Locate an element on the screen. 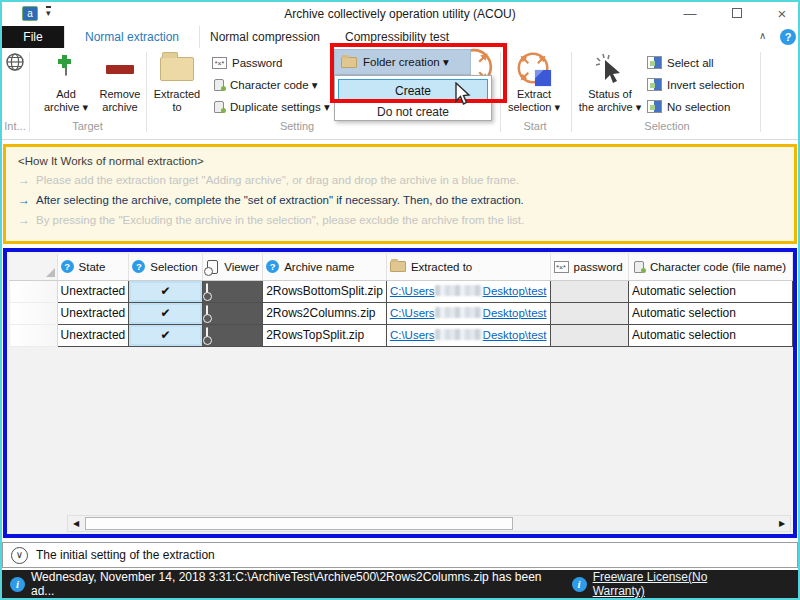 Image resolution: width=800 pixels, height=600 pixels. column-header-password: *×*password is located at coordinates (589, 267).